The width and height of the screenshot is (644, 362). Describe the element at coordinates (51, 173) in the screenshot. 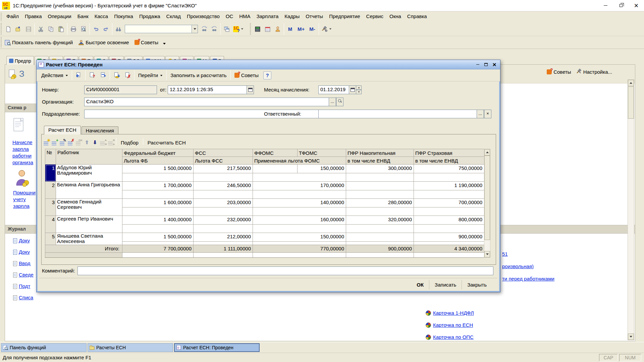

I see `row-number-cell-selected: 1` at that location.